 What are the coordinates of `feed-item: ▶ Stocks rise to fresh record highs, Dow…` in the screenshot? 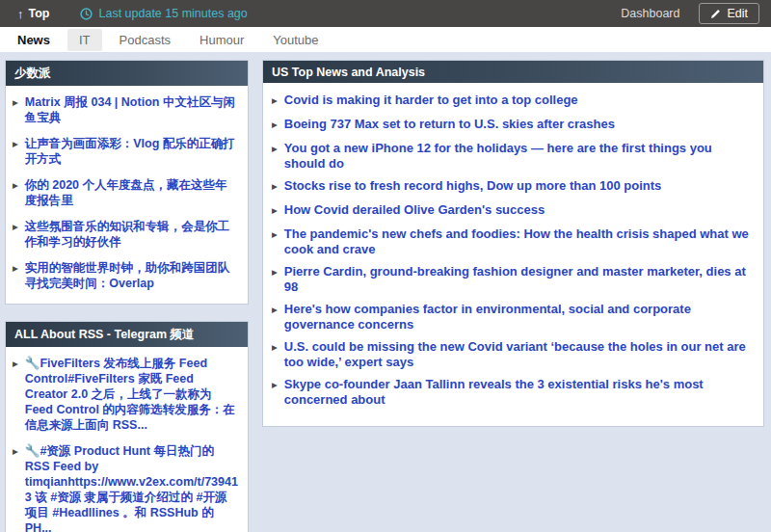 It's located at (512, 187).